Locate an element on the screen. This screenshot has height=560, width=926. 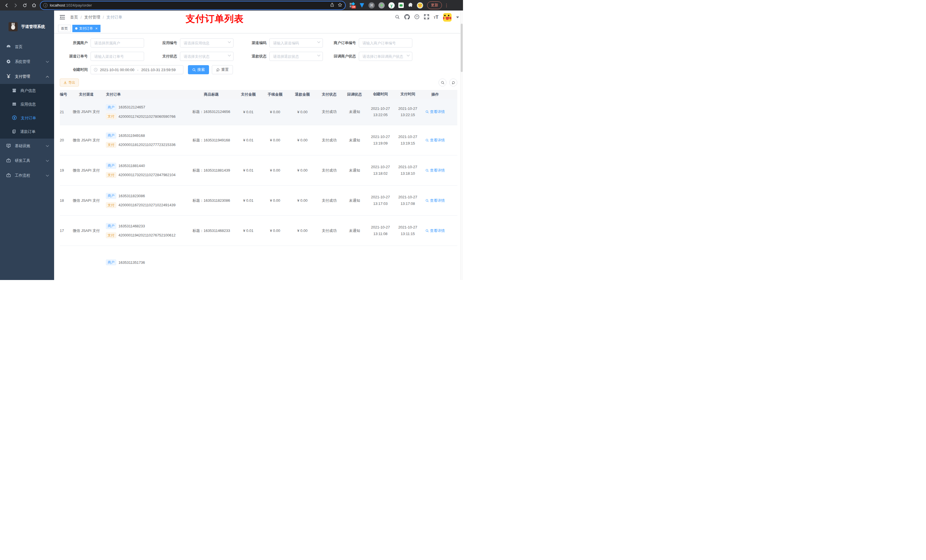
date-start: 2021-10-01 00:00:00 is located at coordinates (117, 70).